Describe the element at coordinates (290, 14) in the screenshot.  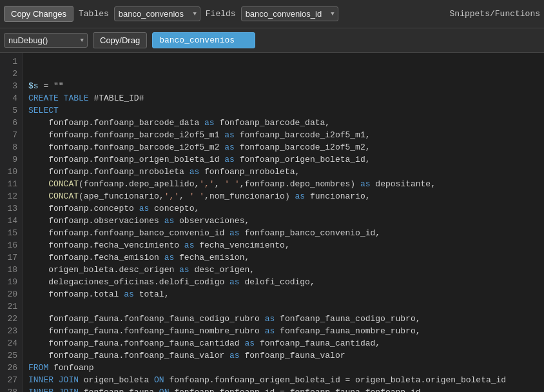
I see `fields-select-wrapper: banco_convenios_id` at that location.